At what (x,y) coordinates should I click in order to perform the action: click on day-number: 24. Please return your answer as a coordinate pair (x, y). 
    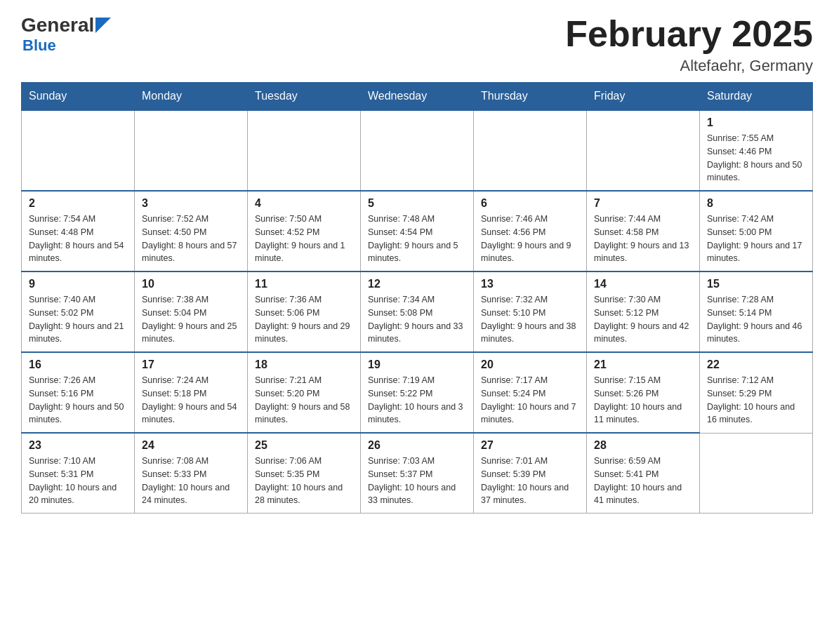
    Looking at the image, I should click on (191, 445).